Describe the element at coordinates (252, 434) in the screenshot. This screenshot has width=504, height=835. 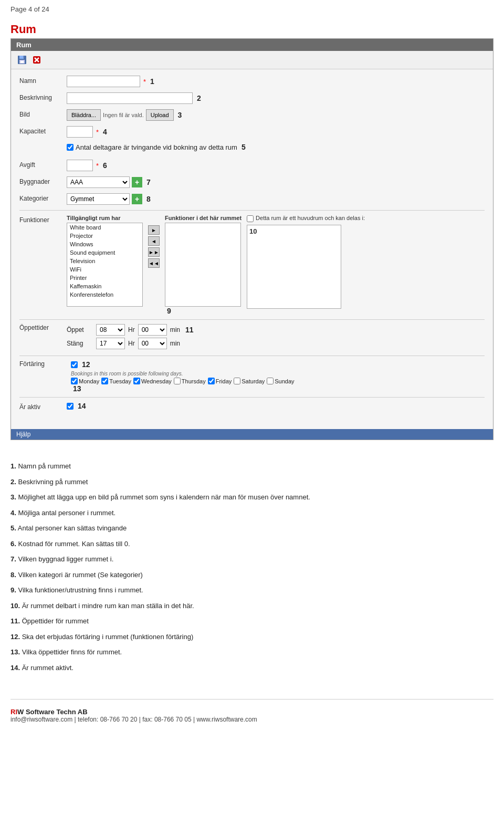
I see `help-bar: Hjälp` at that location.